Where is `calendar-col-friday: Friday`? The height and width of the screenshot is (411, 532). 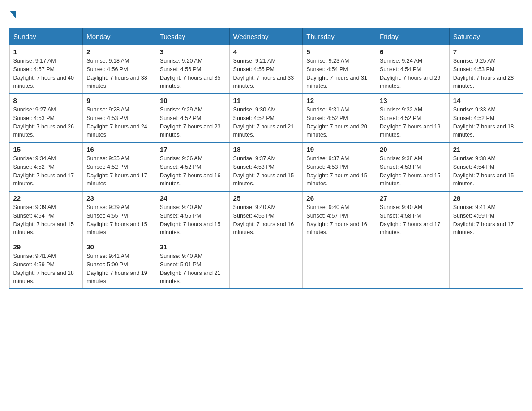
calendar-col-friday: Friday is located at coordinates (413, 37).